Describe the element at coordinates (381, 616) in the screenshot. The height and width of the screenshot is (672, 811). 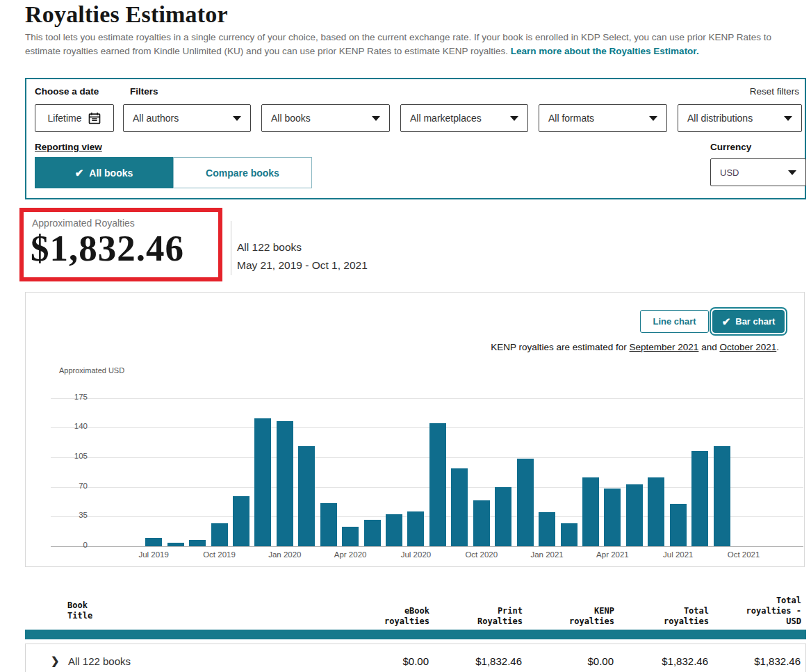
I see `column-header-ebook-royalties: eBook royalties` at that location.